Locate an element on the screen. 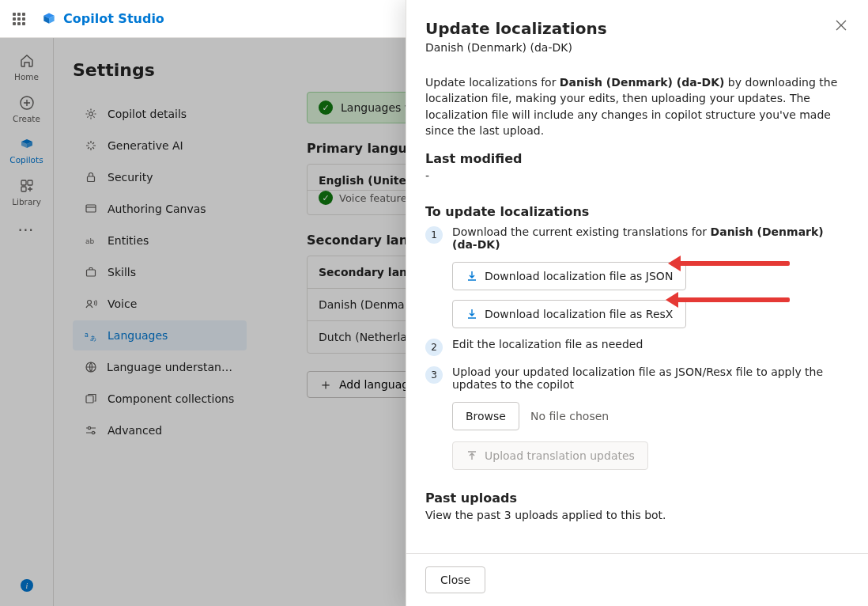 The image size is (868, 606). copilot-studio-logo-icon is located at coordinates (49, 19).